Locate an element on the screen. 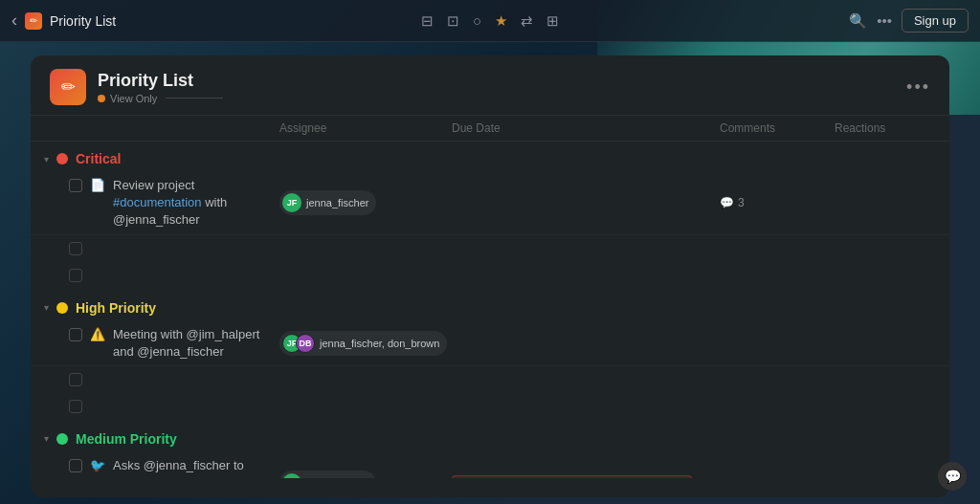 This screenshot has width=980, height=504. signup-button: Sign up is located at coordinates (935, 21).